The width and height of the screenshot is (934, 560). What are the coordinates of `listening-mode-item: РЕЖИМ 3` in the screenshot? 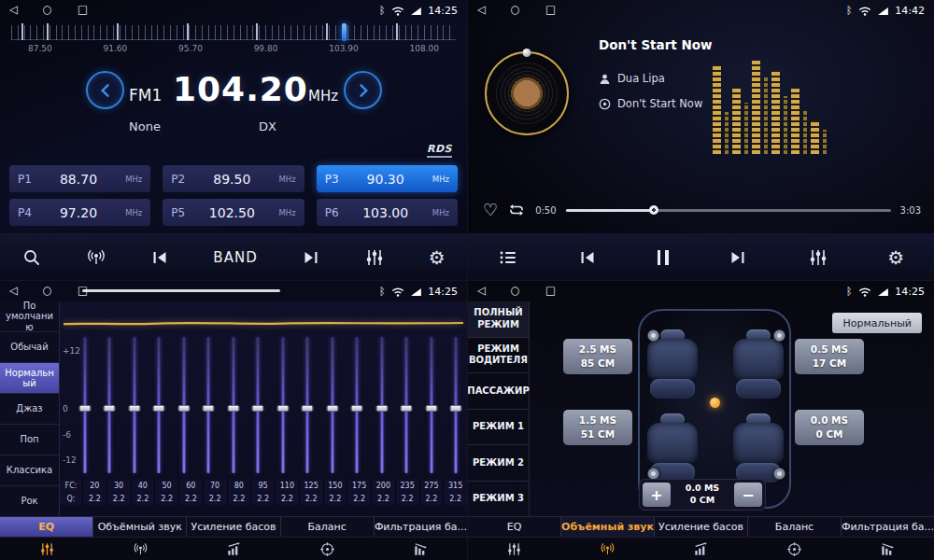 It's located at (499, 500).